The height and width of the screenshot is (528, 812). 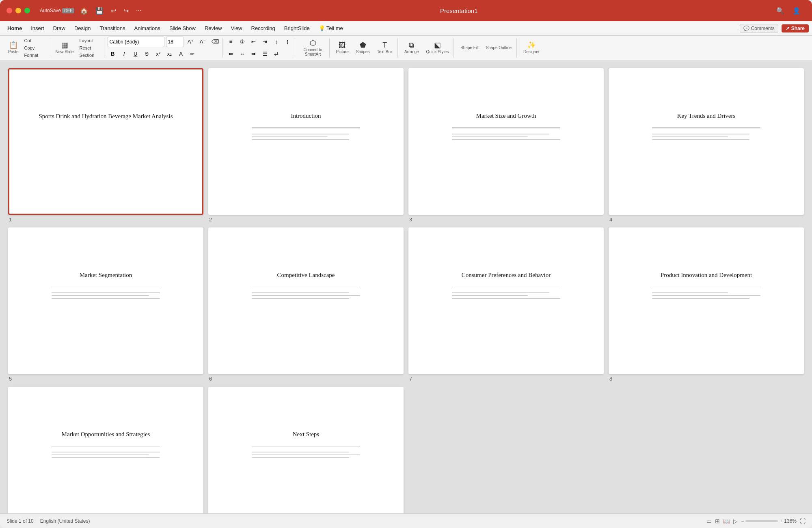 What do you see at coordinates (263, 28) in the screenshot?
I see `menu-recording: Recording` at bounding box center [263, 28].